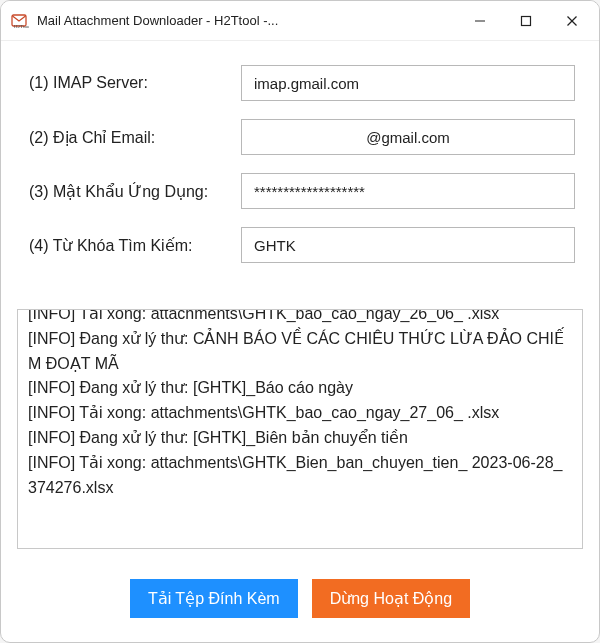  What do you see at coordinates (408, 191) in the screenshot?
I see `password-input` at bounding box center [408, 191].